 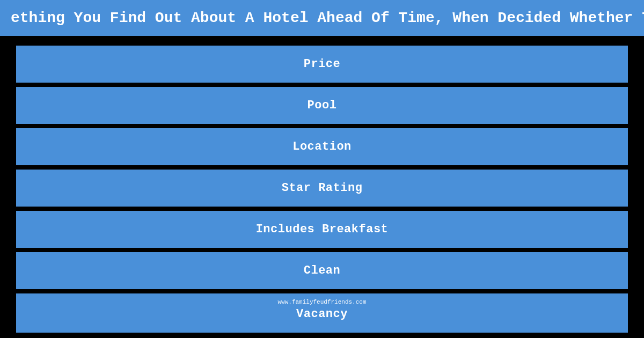 I want to click on answer-button-2: Pool, so click(x=322, y=105).